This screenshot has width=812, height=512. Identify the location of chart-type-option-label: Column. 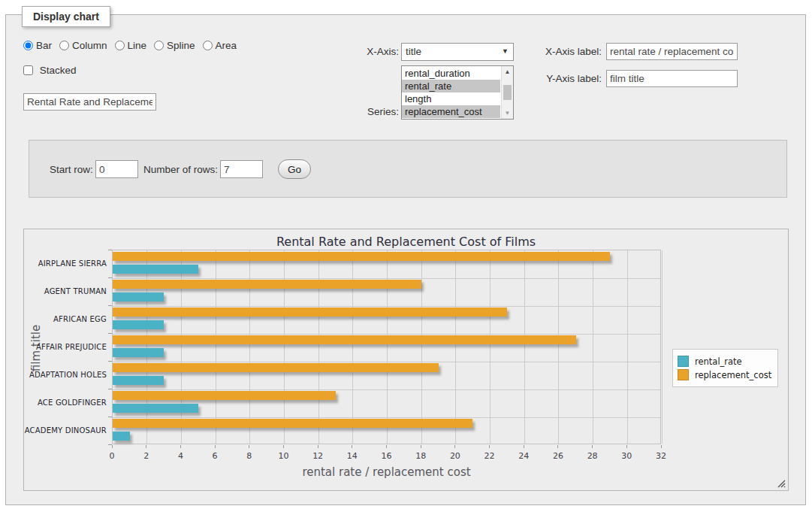
(90, 45).